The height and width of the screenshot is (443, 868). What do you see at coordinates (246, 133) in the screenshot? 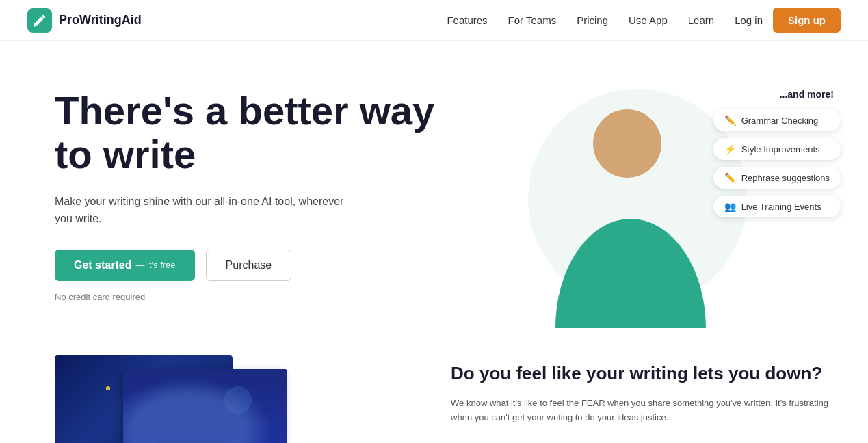
I see `hero-title: There's a better way to write` at bounding box center [246, 133].